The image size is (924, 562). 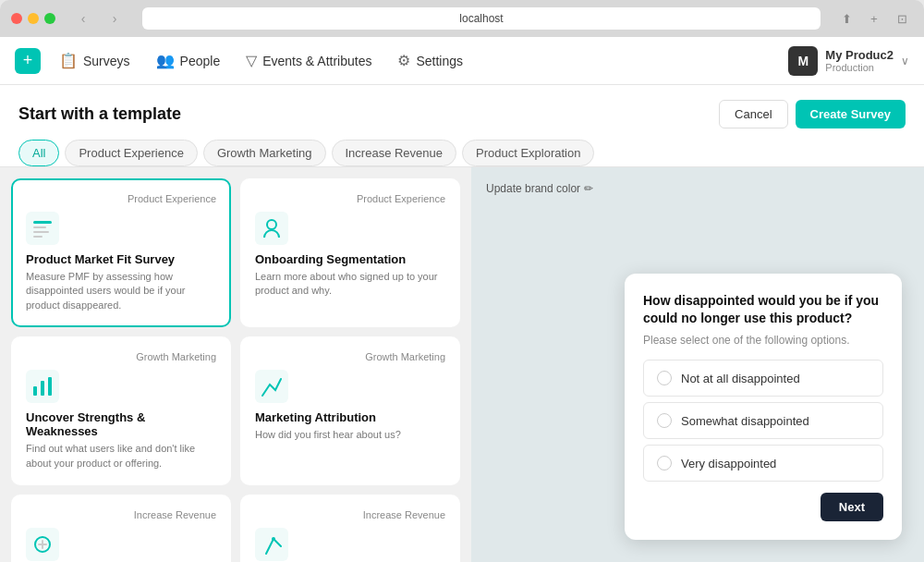 What do you see at coordinates (664, 421) in the screenshot?
I see `radio-somewhat` at bounding box center [664, 421].